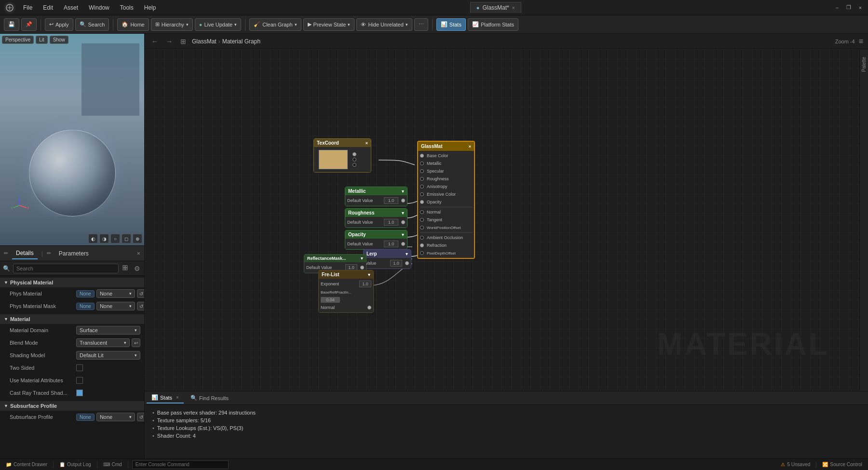  What do you see at coordinates (72, 282) in the screenshot?
I see `physical-material-section: ▼ Physical Material` at bounding box center [72, 282].